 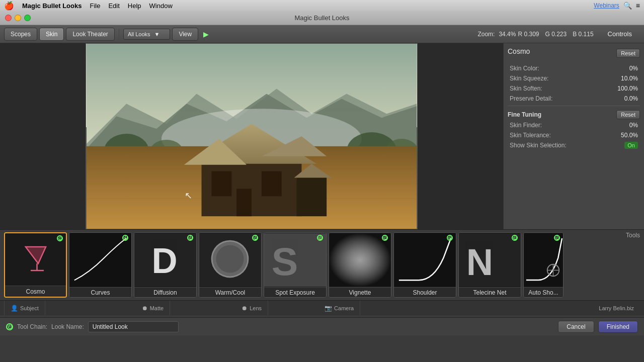 I want to click on edit-menu: Edit, so click(x=114, y=6).